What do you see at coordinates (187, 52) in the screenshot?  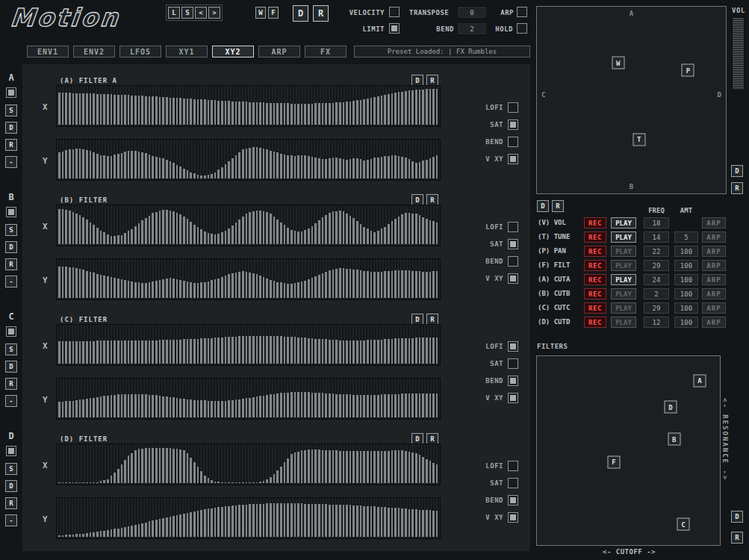 I see `tab-xy1: XY1` at bounding box center [187, 52].